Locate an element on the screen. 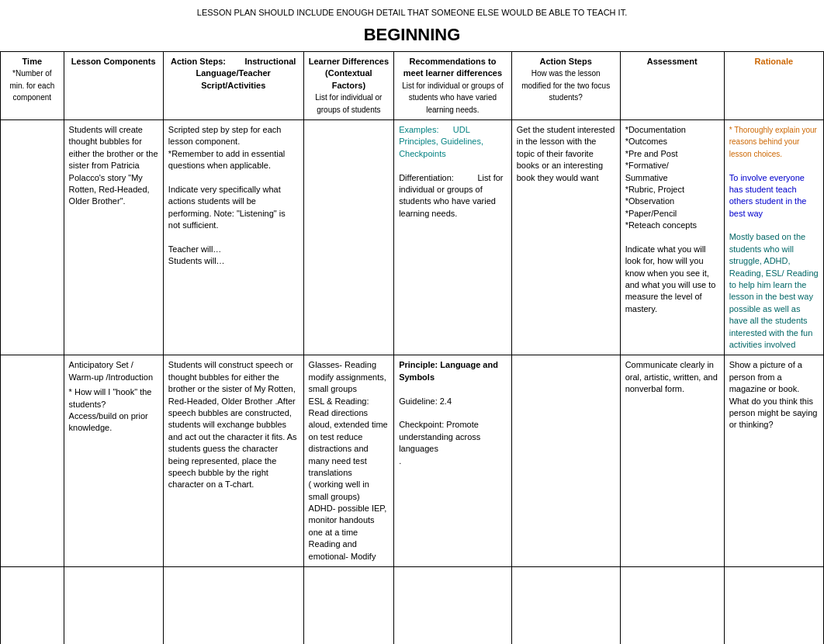  cell-action2-1: Get the student interested in the lesson… is located at coordinates (566, 237).